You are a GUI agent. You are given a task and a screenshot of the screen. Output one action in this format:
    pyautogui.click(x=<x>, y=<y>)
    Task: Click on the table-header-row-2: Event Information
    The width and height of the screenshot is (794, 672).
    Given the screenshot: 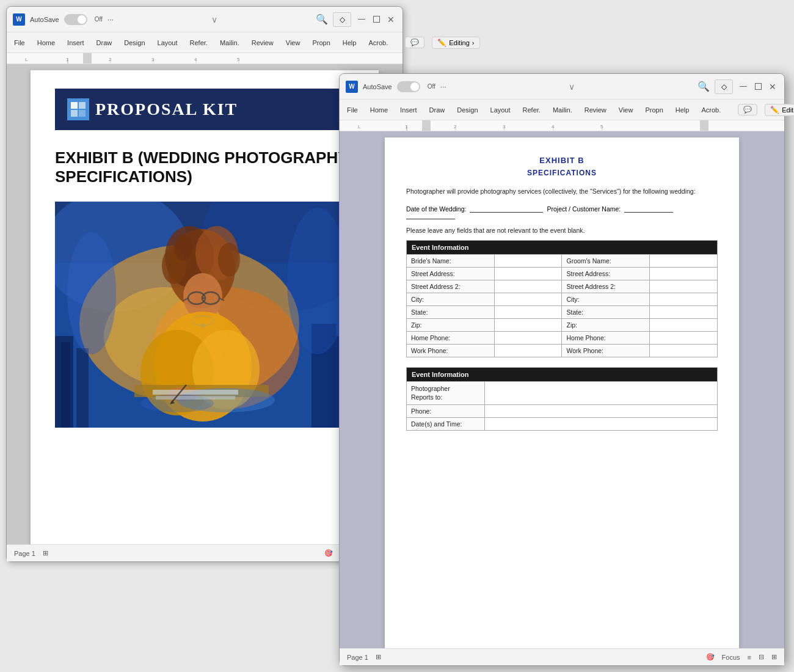 What is the action you would take?
    pyautogui.click(x=562, y=374)
    